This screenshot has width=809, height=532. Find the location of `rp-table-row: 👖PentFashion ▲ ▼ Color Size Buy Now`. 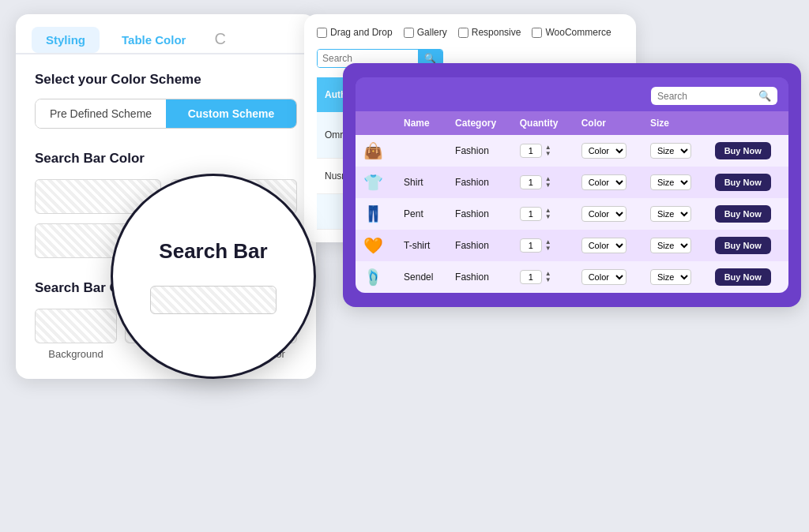

rp-table-row: 👖PentFashion ▲ ▼ Color Size Buy Now is located at coordinates (572, 214).